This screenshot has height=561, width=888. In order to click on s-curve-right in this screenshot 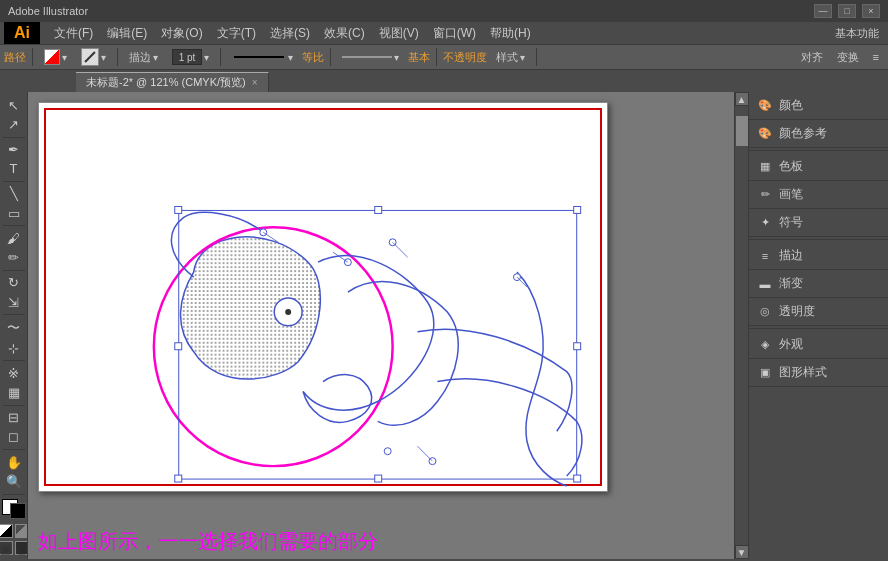, I will do `click(542, 379)`.